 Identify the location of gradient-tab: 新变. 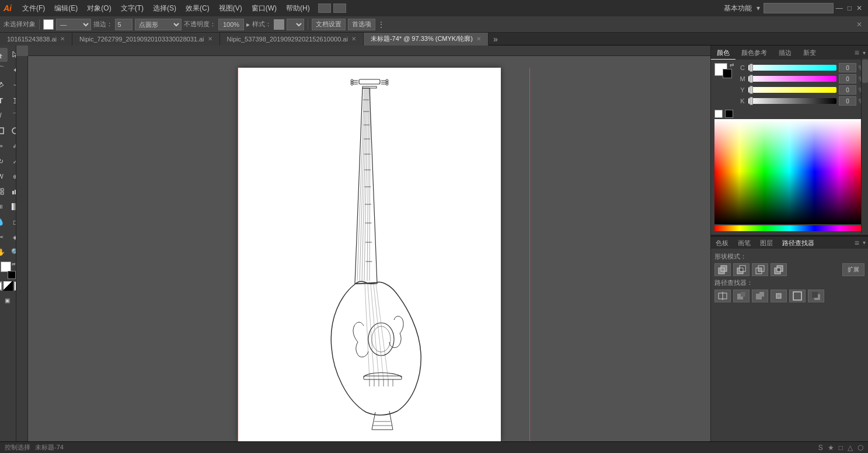
(810, 53).